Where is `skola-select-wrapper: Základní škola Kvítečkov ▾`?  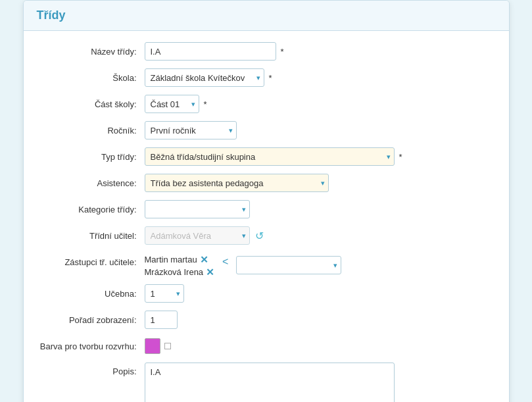 skola-select-wrapper: Základní škola Kvítečkov ▾ is located at coordinates (205, 78).